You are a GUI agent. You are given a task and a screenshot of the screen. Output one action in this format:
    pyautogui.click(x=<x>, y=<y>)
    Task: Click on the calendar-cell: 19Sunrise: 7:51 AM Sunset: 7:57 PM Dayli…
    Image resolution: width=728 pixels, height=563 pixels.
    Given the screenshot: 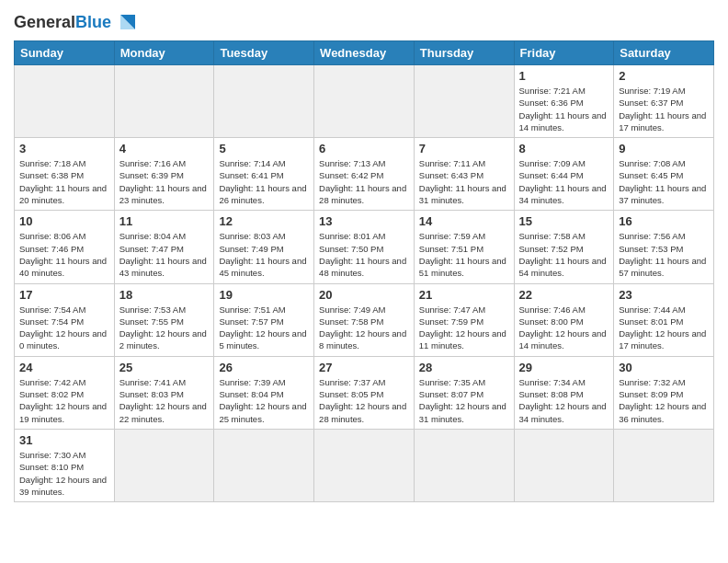 What is the action you would take?
    pyautogui.click(x=265, y=320)
    